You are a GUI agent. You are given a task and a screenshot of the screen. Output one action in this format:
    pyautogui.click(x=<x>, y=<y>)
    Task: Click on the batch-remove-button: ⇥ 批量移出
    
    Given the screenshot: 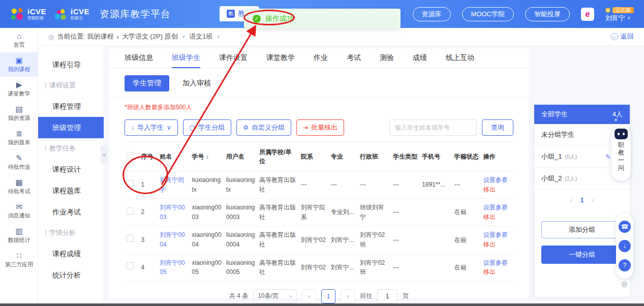 What is the action you would take?
    pyautogui.click(x=320, y=128)
    